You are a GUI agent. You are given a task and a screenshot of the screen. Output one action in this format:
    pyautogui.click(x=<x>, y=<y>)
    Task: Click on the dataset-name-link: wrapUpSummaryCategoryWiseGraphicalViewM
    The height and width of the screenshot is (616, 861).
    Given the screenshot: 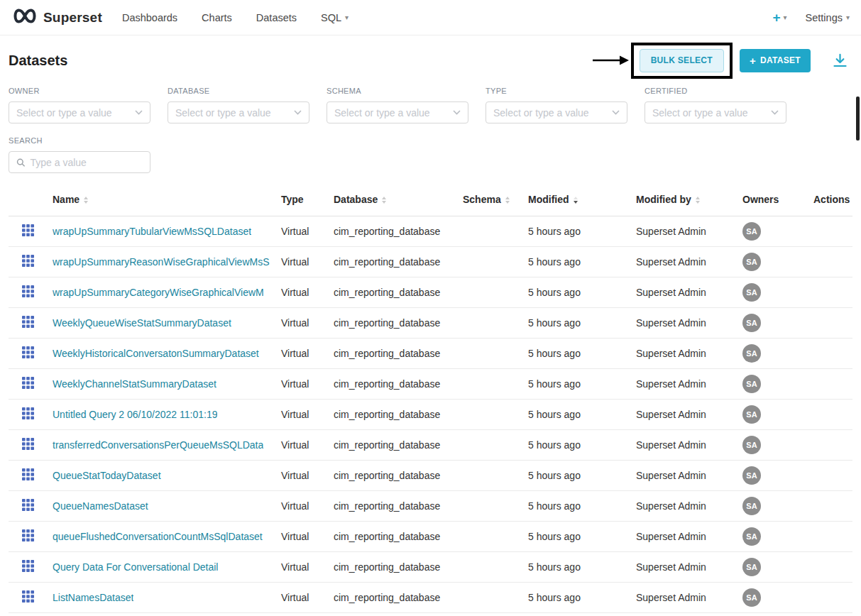 What is the action you would take?
    pyautogui.click(x=158, y=292)
    